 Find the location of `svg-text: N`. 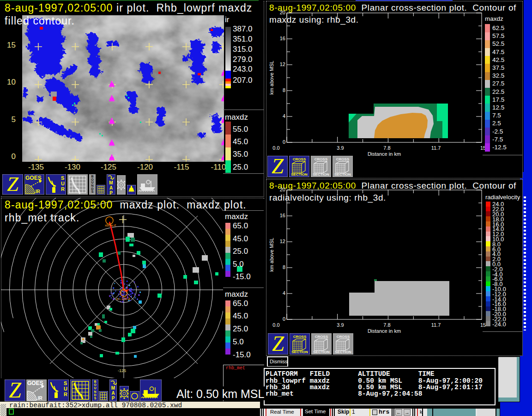

svg-text: N is located at coordinates (95, 392).